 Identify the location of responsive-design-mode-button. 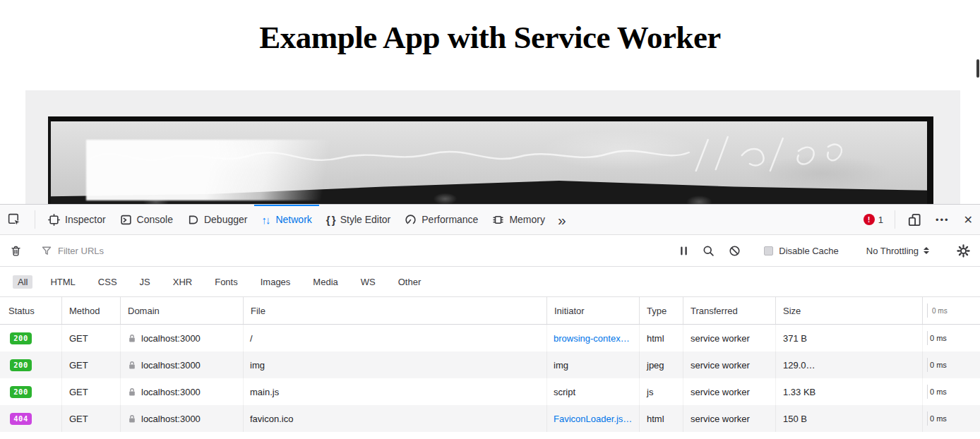
(915, 220).